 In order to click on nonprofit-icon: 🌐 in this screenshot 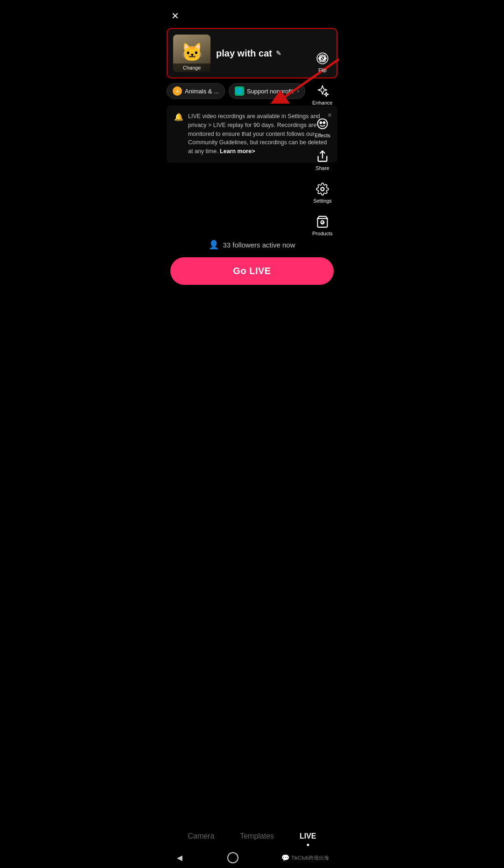, I will do `click(239, 91)`.